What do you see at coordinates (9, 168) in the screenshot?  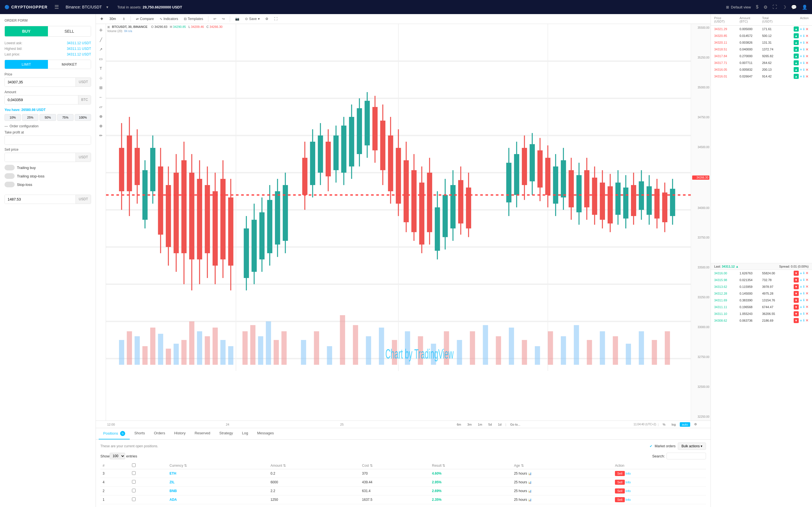 I see `trailing-buy-toggle` at bounding box center [9, 168].